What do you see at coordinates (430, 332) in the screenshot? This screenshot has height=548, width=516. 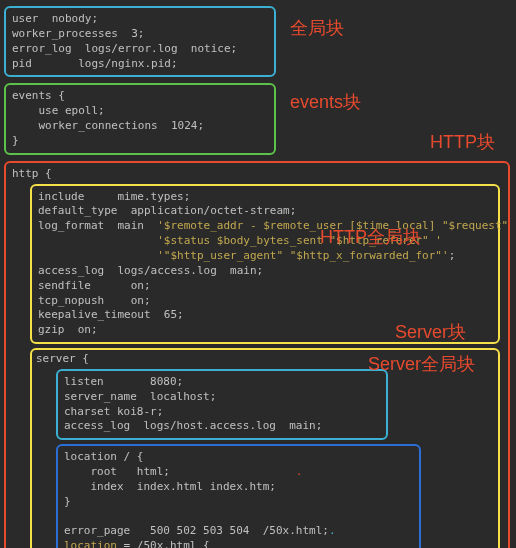 I see `server-block-label: Server块` at bounding box center [430, 332].